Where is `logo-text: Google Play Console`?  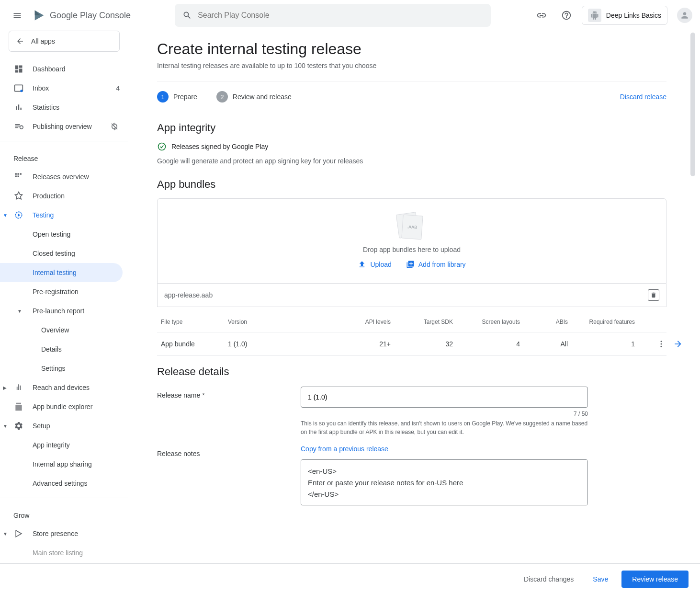 logo-text: Google Play Console is located at coordinates (90, 15).